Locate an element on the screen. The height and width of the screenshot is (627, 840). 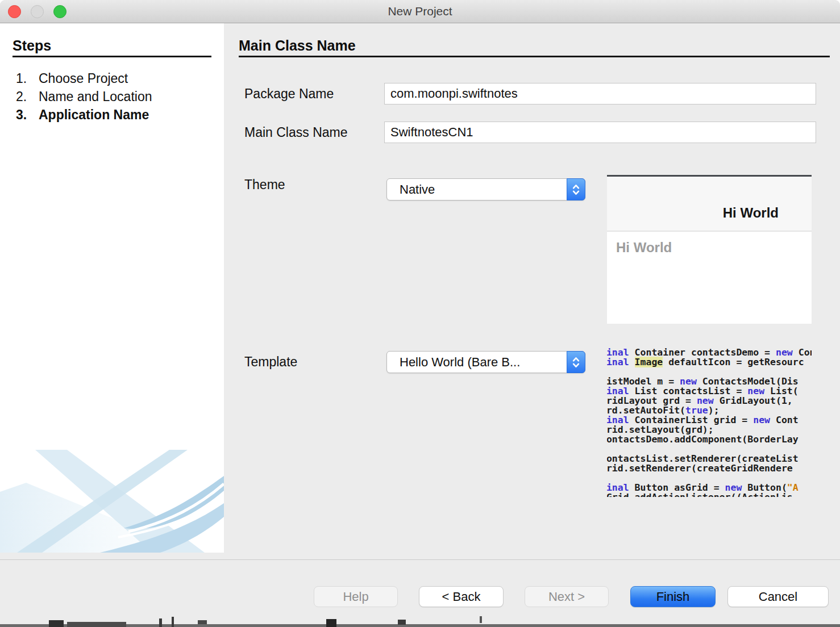
step-label: Application Name is located at coordinates (94, 115).